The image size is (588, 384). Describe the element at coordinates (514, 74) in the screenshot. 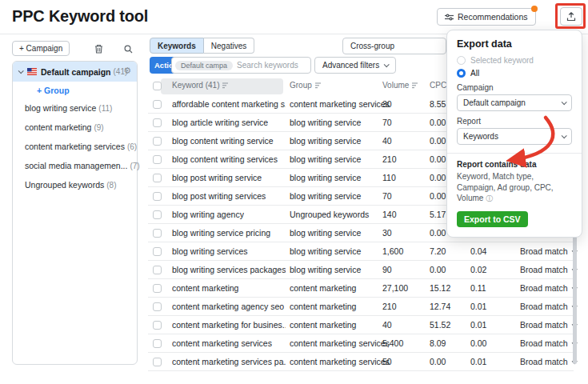

I see `radio-all: All` at that location.